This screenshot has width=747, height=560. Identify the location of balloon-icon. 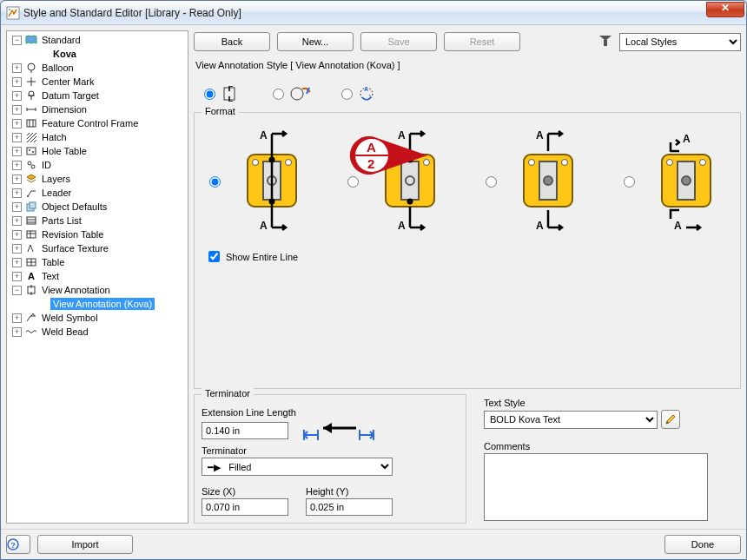
(31, 68).